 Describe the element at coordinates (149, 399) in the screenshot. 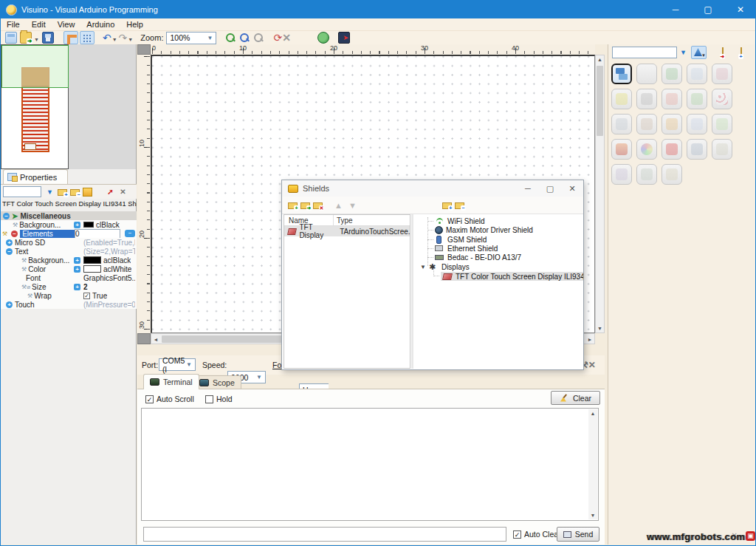

I see `auto-scroll-checkbox: ✓` at that location.